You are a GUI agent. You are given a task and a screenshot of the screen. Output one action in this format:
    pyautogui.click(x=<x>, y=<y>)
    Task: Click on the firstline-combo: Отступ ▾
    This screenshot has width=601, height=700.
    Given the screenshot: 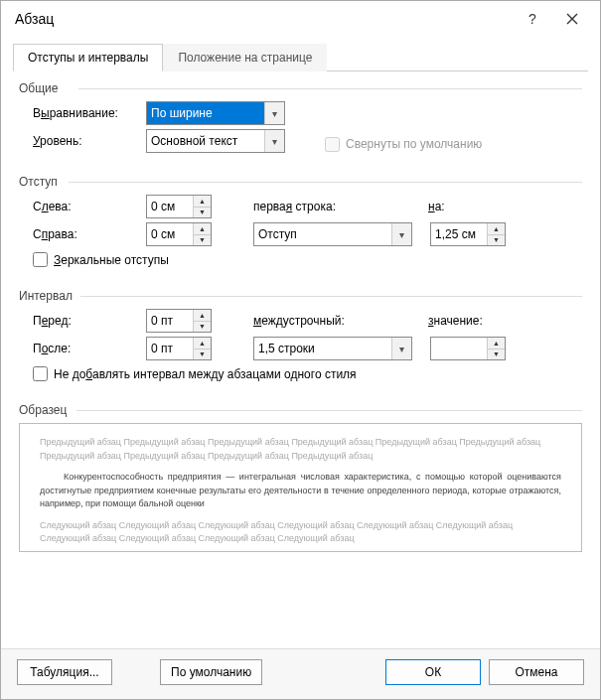 What is the action you would take?
    pyautogui.click(x=333, y=234)
    